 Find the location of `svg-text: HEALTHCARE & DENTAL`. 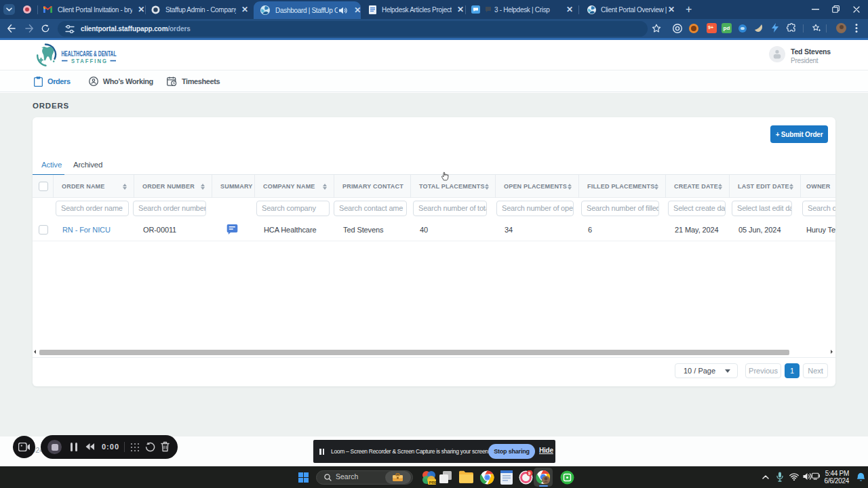

svg-text: HEALTHCARE & DENTAL is located at coordinates (90, 54).